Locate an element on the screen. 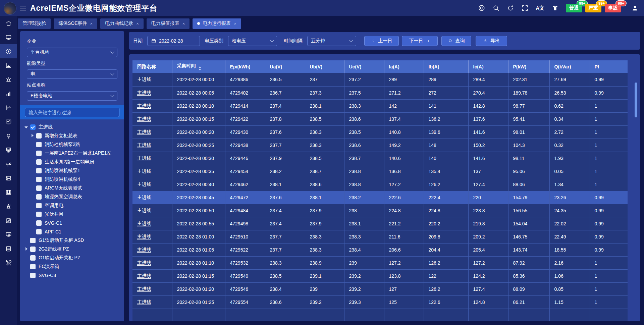 This screenshot has width=644, height=325. tree-item: ARCM无线表测试 is located at coordinates (74, 188).